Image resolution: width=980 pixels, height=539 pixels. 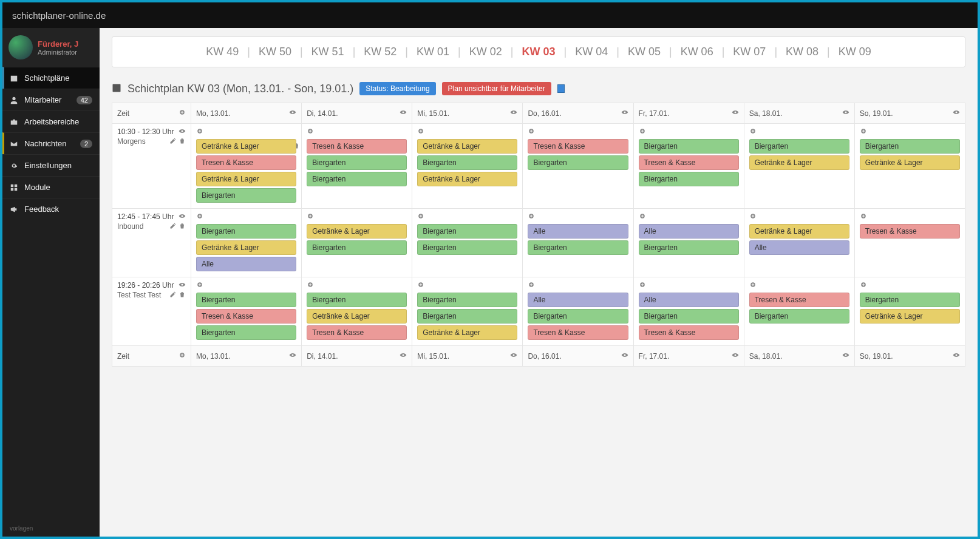 What do you see at coordinates (591, 52) in the screenshot?
I see `week-kw04: KW 04` at bounding box center [591, 52].